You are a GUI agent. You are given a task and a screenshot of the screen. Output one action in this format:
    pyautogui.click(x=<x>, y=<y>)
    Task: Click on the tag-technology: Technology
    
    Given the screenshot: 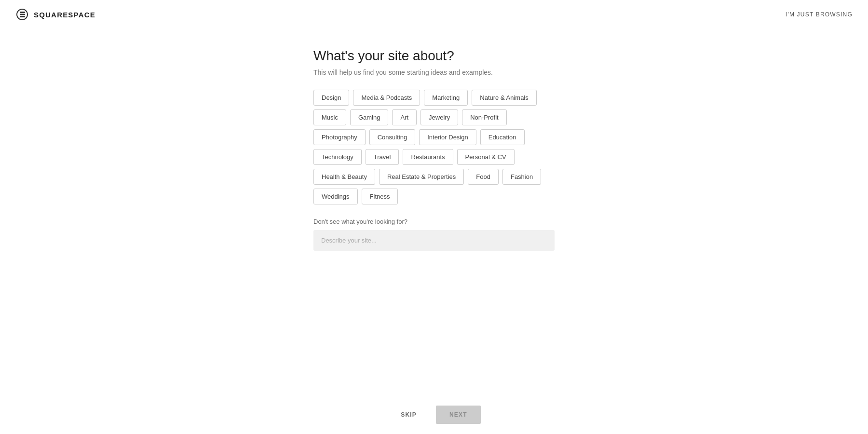 What is the action you would take?
    pyautogui.click(x=338, y=157)
    